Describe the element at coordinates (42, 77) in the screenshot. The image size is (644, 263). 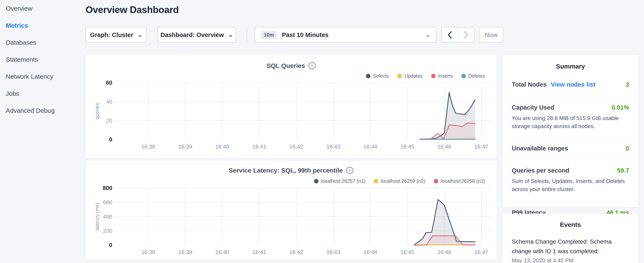
I see `sidebar-item-network-latency: Network Latency` at that location.